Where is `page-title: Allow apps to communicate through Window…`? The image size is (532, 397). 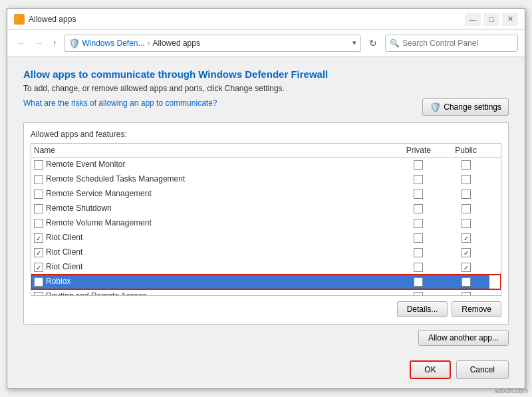
page-title: Allow apps to communicate through Window… is located at coordinates (266, 74).